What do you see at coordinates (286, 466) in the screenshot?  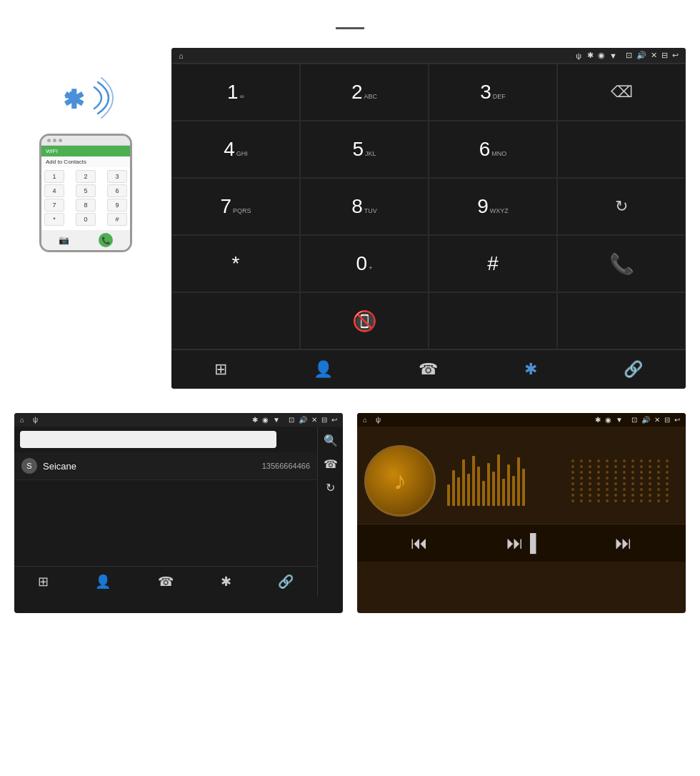 I see `pb-contact-number: 13566664466` at bounding box center [286, 466].